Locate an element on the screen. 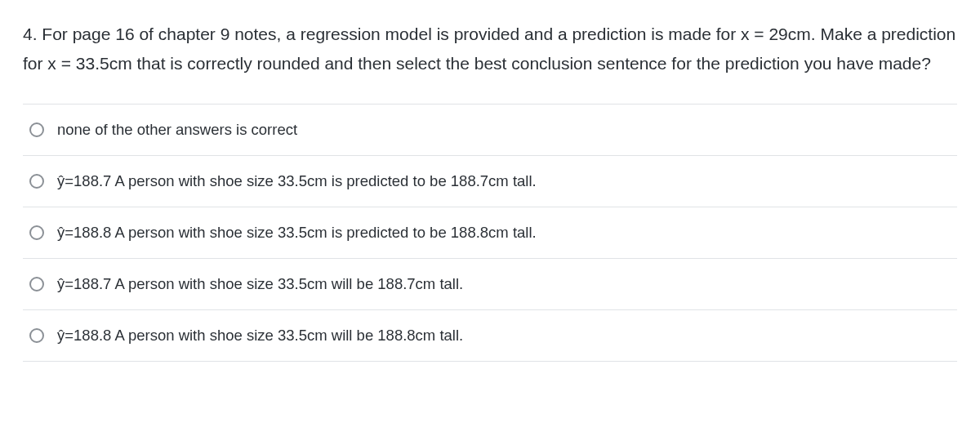  option-label: none of the other answers is correct is located at coordinates (177, 130).